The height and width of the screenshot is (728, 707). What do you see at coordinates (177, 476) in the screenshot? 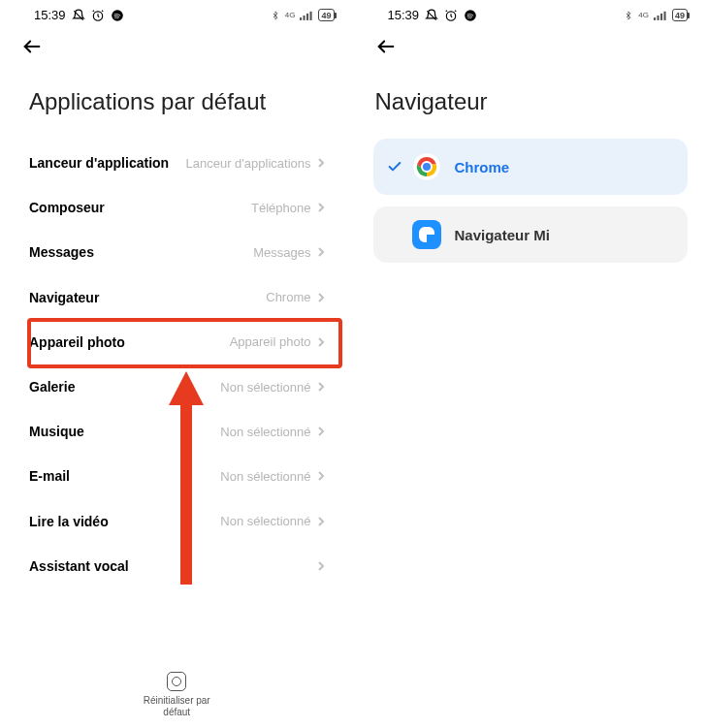
I see `setting-email: E-mail Non sélectionné` at bounding box center [177, 476].